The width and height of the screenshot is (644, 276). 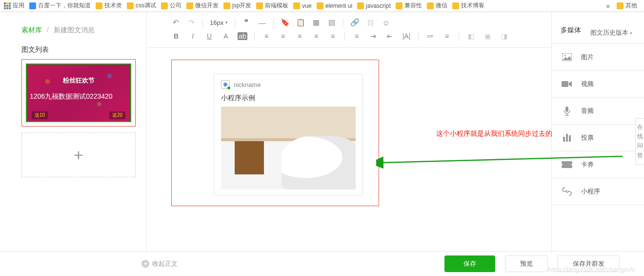 I want to click on media-item-vote: 投票, so click(x=598, y=138).